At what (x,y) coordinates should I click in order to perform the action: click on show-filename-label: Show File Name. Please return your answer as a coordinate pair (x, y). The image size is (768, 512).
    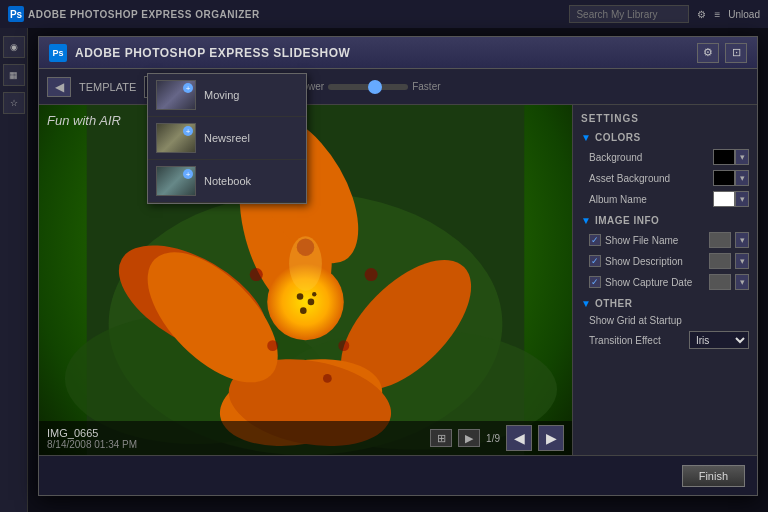
    Looking at the image, I should click on (655, 240).